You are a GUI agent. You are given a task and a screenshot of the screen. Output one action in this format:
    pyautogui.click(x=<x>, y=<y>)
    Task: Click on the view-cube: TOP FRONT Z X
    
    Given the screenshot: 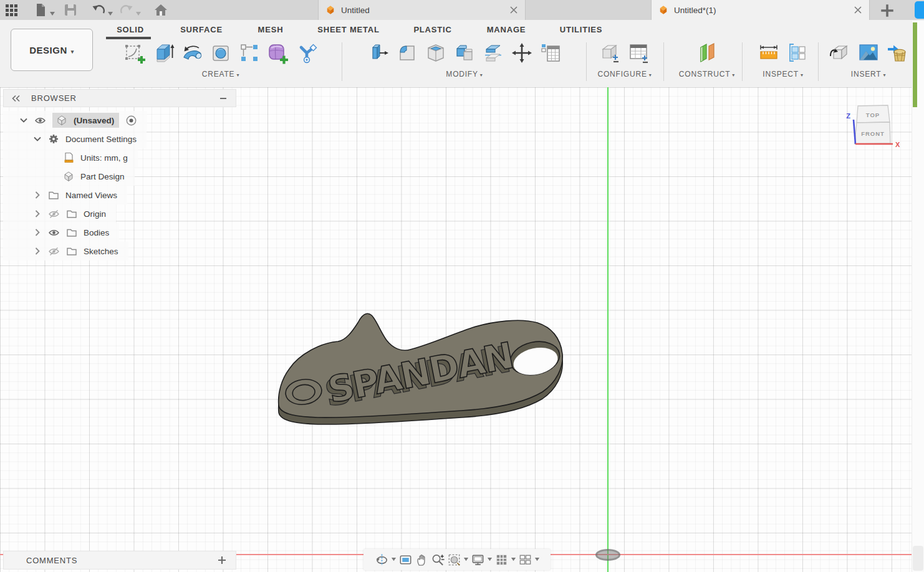 What is the action you would take?
    pyautogui.click(x=876, y=126)
    